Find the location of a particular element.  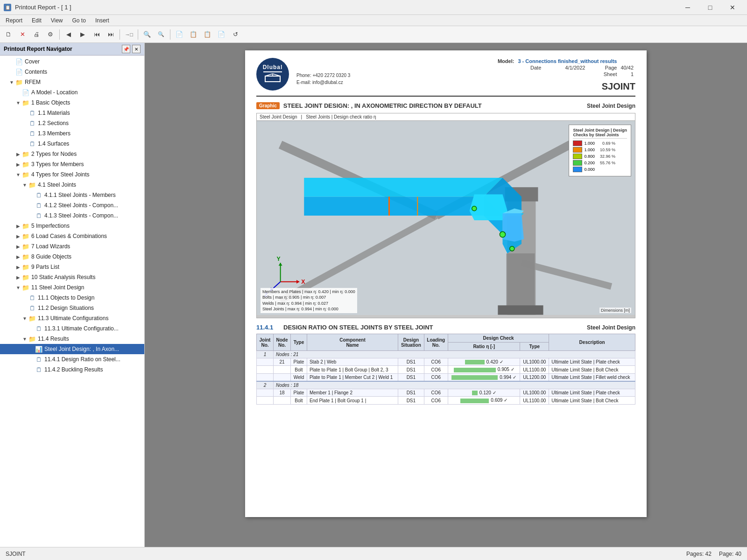

menu-report: Report is located at coordinates (14, 21).